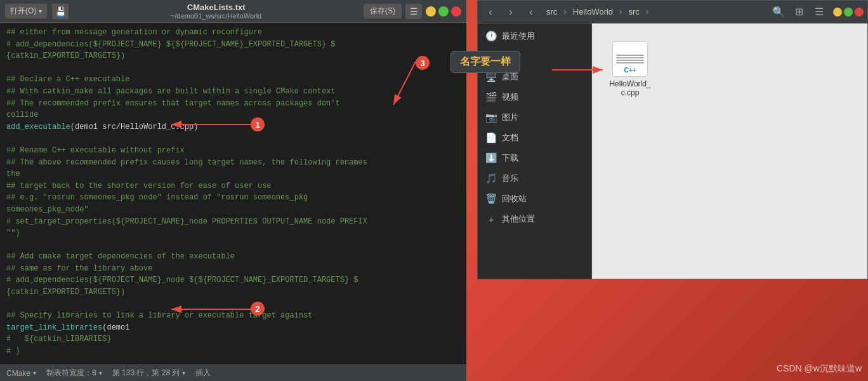  What do you see at coordinates (635, 11) in the screenshot?
I see `fm-crumb-src2: src` at bounding box center [635, 11].